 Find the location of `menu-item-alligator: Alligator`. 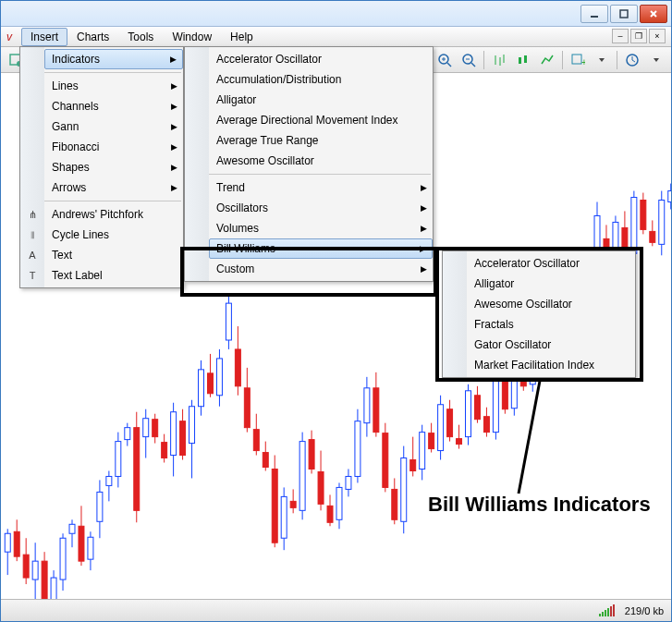

menu-item-alligator: Alligator is located at coordinates (321, 100).